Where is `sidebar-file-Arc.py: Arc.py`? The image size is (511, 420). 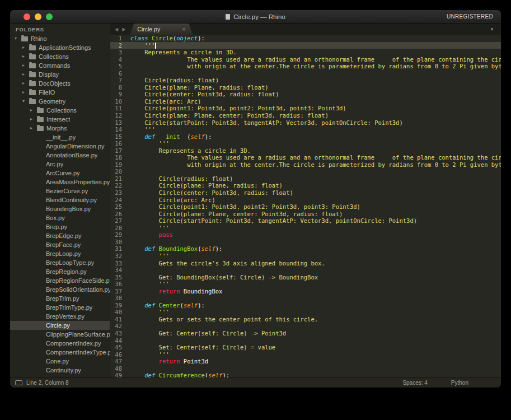 sidebar-file-Arc.py: Arc.py is located at coordinates (60, 164).